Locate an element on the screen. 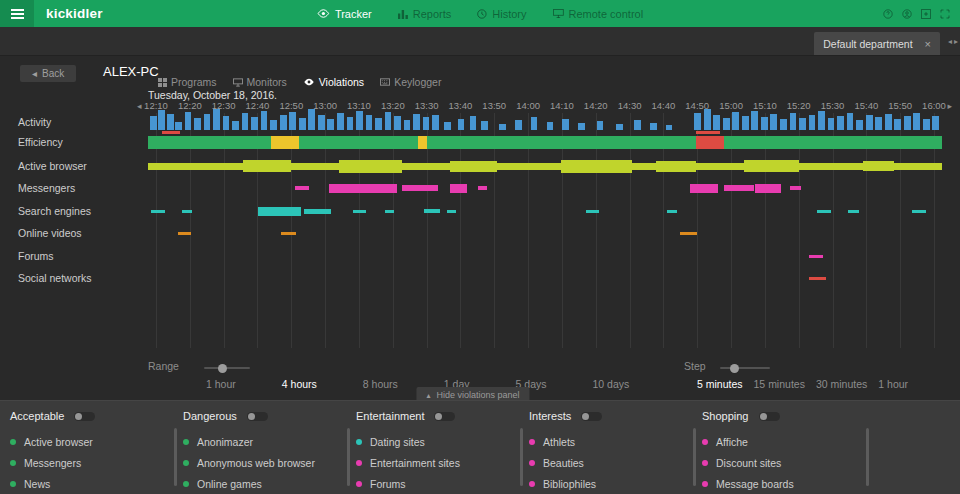 Image resolution: width=960 pixels, height=494 pixels. nav-item-history: History is located at coordinates (502, 14).